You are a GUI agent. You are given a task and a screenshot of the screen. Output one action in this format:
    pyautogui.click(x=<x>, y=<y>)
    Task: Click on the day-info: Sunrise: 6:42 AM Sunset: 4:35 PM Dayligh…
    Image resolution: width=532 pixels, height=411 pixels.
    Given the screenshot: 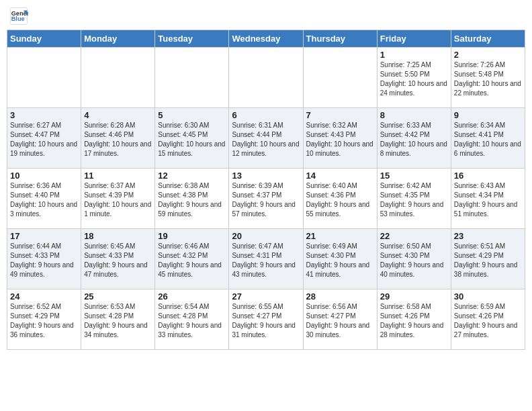 What is the action you would take?
    pyautogui.click(x=414, y=200)
    